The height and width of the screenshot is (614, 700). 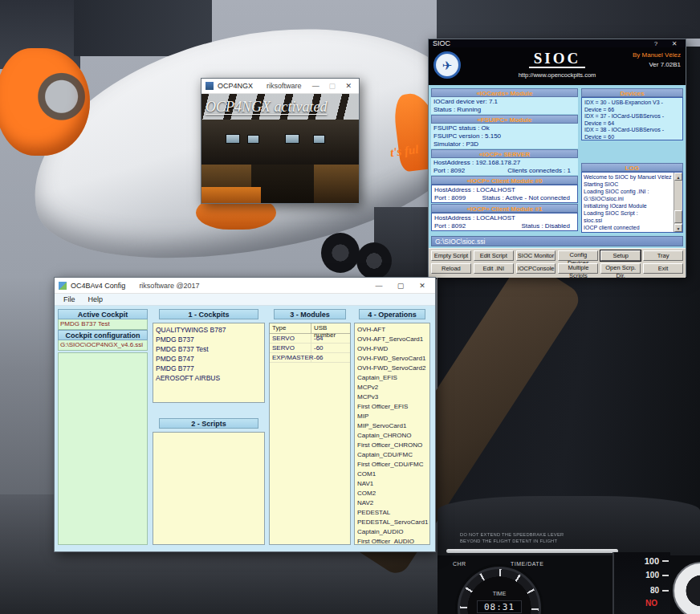 I want to click on operation-item: MIP_ServoCard1, so click(x=392, y=426).